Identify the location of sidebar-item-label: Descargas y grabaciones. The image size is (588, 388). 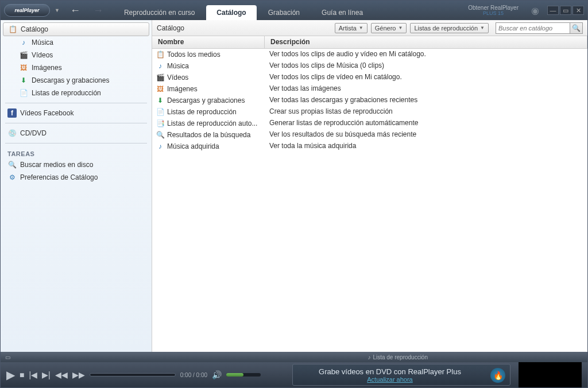
(70, 80).